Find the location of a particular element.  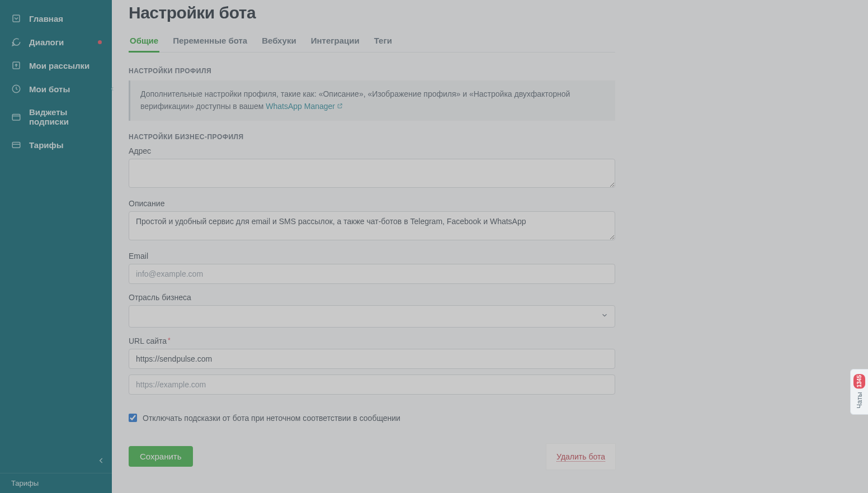

sidebar-collapse-row is located at coordinates (56, 462).